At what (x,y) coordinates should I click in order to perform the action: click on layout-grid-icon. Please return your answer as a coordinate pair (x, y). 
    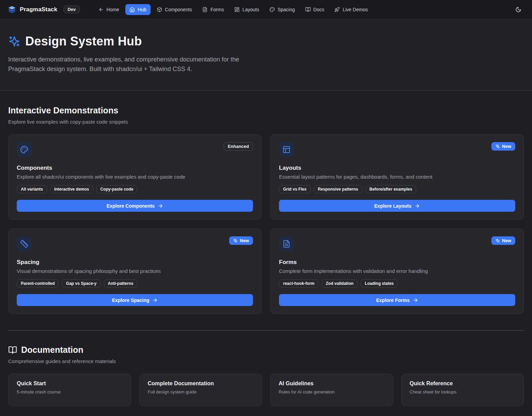
    Looking at the image, I should click on (237, 10).